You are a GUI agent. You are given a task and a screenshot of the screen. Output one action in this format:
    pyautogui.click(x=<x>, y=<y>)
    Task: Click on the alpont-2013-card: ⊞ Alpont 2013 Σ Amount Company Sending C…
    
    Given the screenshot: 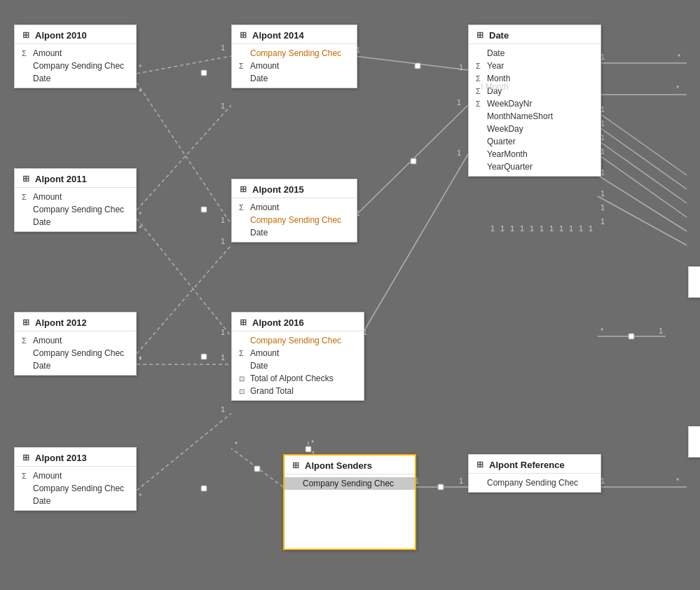 What is the action you would take?
    pyautogui.click(x=76, y=479)
    